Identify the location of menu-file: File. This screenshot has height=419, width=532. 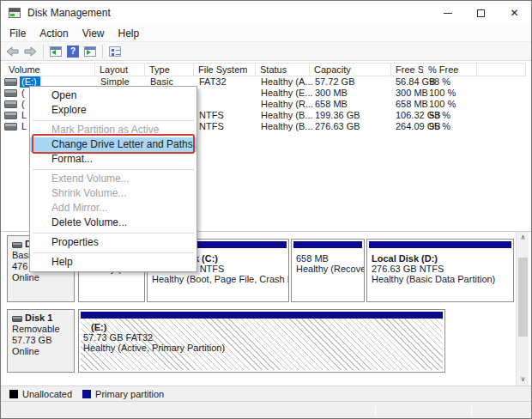
(17, 33).